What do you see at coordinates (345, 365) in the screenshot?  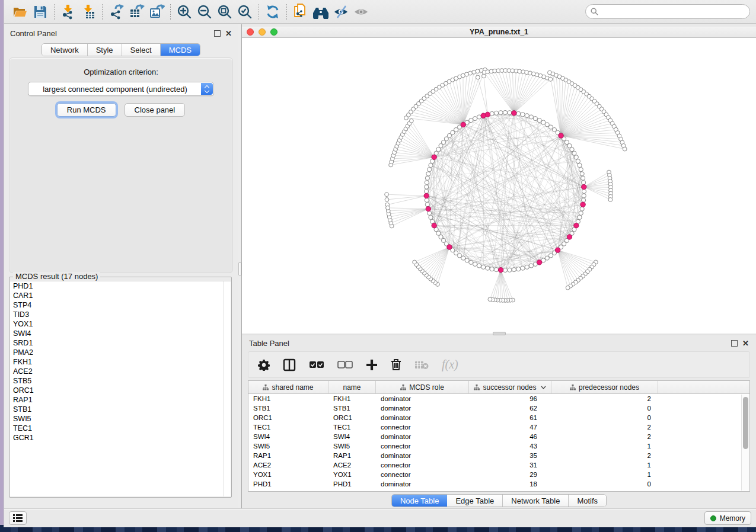 I see `checkboxes-unchecked-icon` at bounding box center [345, 365].